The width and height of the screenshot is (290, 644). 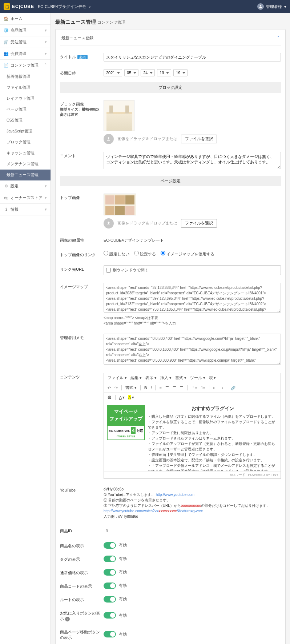 I want to click on sidebar-sub-item: CSS管理, so click(x=25, y=120).